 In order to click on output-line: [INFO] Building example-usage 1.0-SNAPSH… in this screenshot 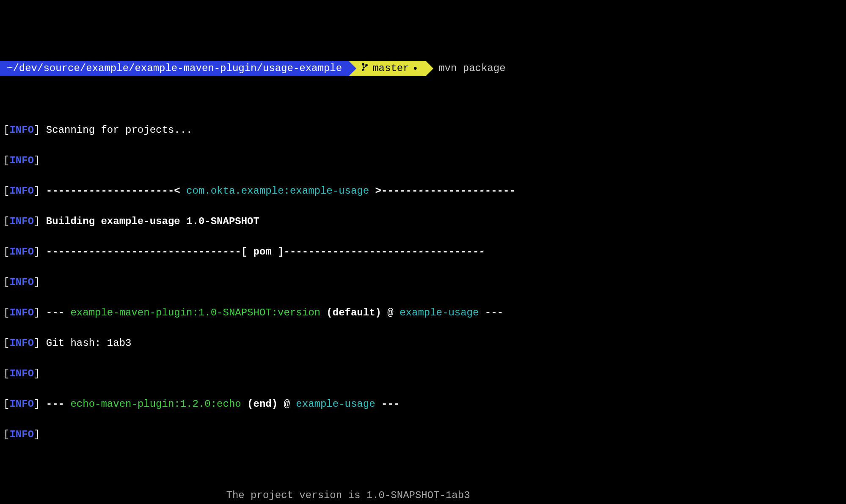, I will do `click(423, 222)`.